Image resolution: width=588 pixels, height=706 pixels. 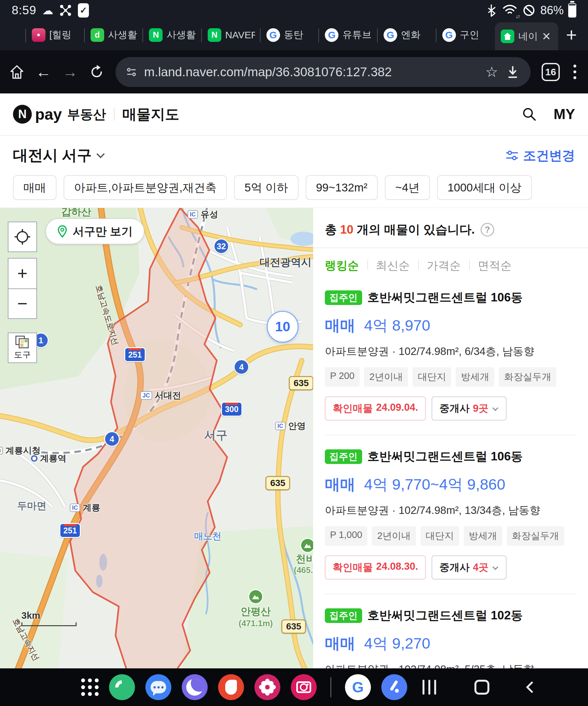 I want to click on filter-chip-property-type: 아파트,아파트분양권,재건축, so click(x=145, y=188).